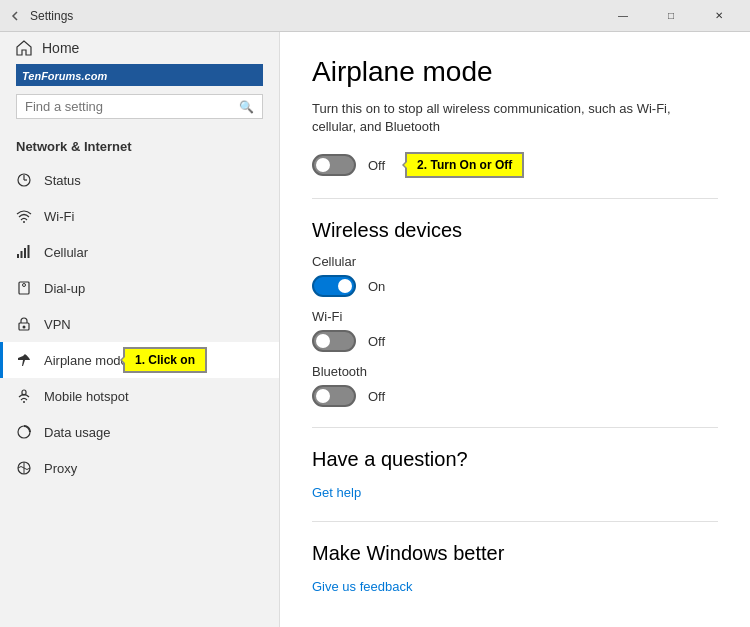 The height and width of the screenshot is (627, 750). Describe the element at coordinates (334, 286) in the screenshot. I see `cellular-toggle` at that location.